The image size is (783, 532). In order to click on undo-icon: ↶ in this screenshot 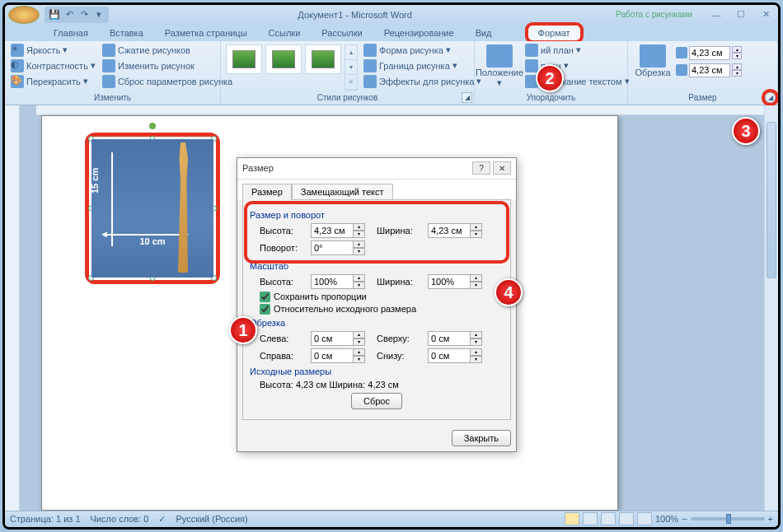, I will do `click(69, 15)`.